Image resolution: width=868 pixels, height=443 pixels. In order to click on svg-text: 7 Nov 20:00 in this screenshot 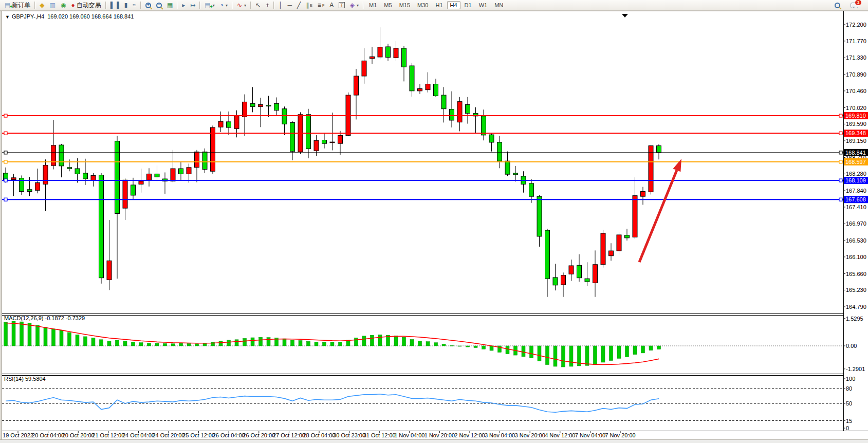, I will do `click(620, 435)`.